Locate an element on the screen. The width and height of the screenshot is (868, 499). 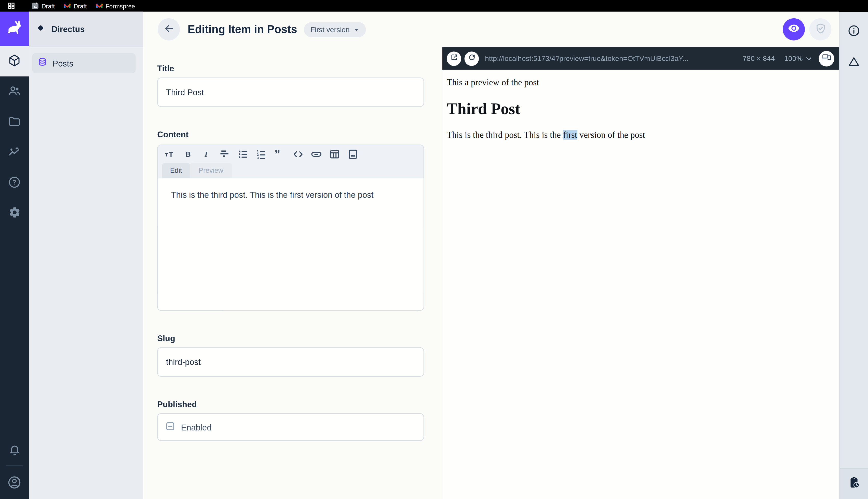
field-label-published: Published is located at coordinates (290, 404).